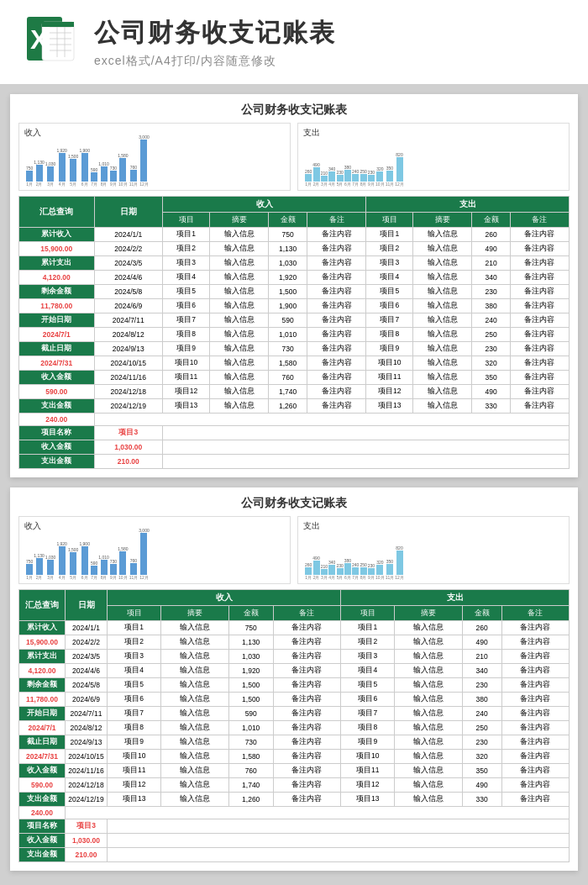  Describe the element at coordinates (39, 40) in the screenshot. I see `svg-text: X` at that location.